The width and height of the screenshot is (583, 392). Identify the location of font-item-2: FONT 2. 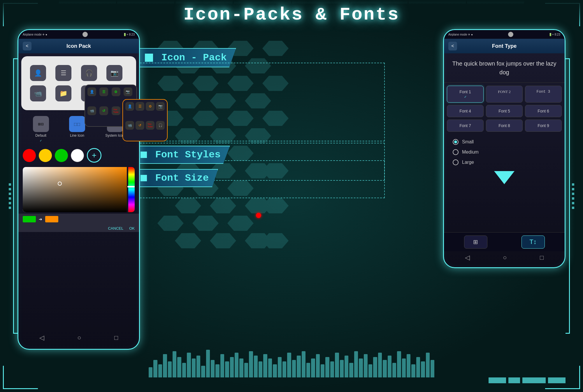
(504, 94).